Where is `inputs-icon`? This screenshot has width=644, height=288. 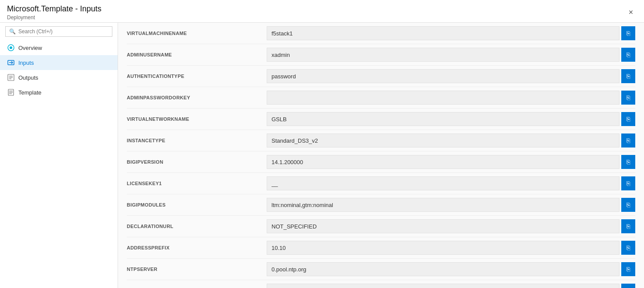 inputs-icon is located at coordinates (11, 63).